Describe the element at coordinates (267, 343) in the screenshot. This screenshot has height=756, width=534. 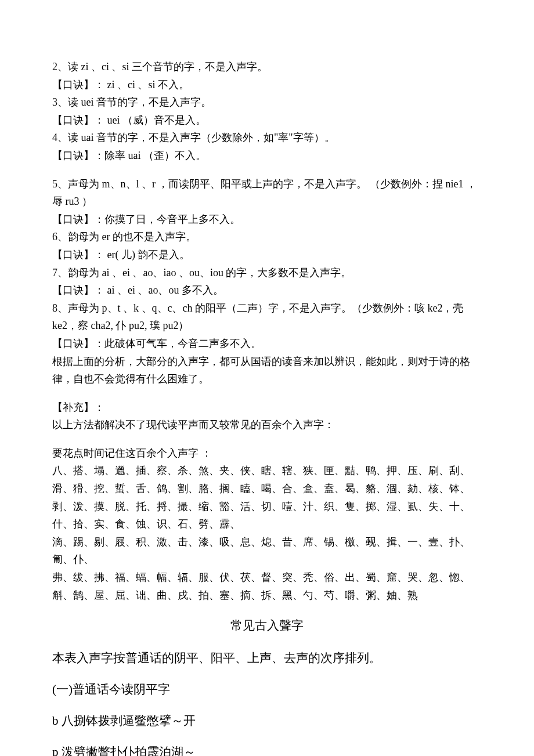
I see `rule-8-koujue: 【口诀】：此破体可气车，今音二声多不入。` at that location.